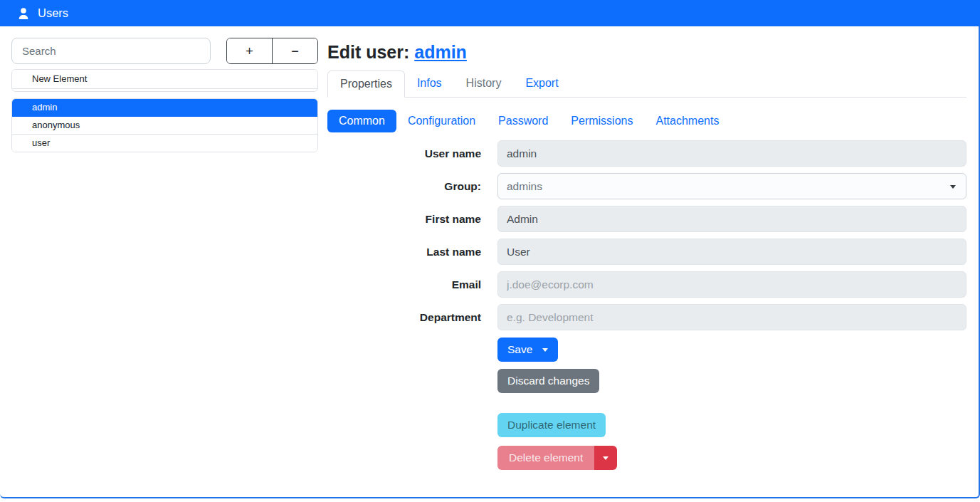 The image size is (980, 502). What do you see at coordinates (272, 51) in the screenshot?
I see `add-remove-group: + −` at bounding box center [272, 51].